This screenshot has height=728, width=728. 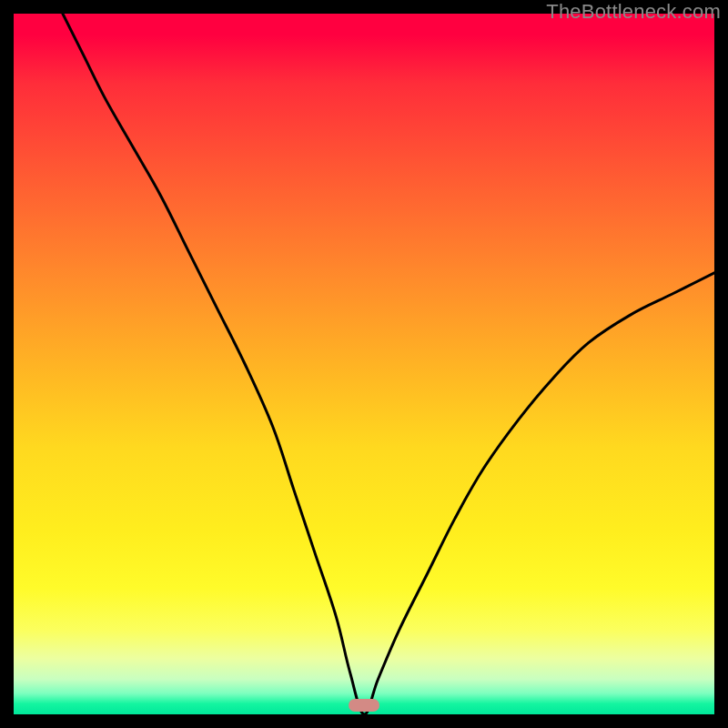 I want to click on optimal-point-marker, so click(x=364, y=705).